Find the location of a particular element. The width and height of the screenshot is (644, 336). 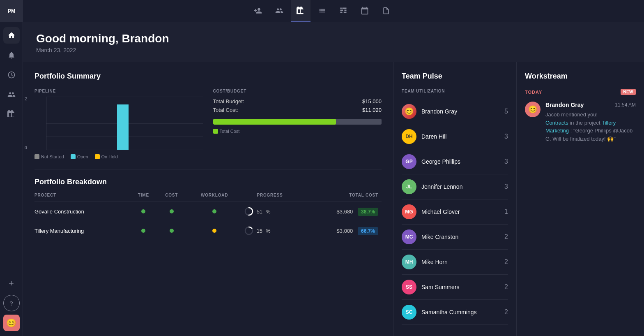

left-sidebar: + ? 😊 is located at coordinates (12, 179).